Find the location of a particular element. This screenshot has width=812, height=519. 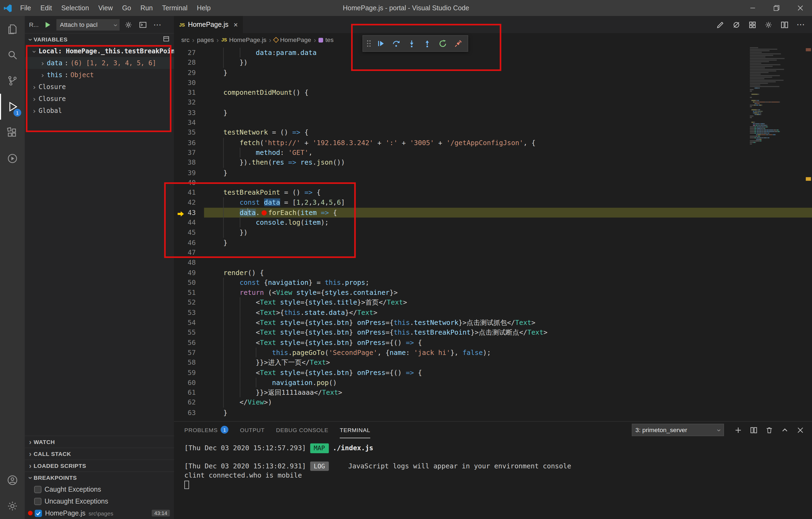

line-number: 47 is located at coordinates (185, 252).